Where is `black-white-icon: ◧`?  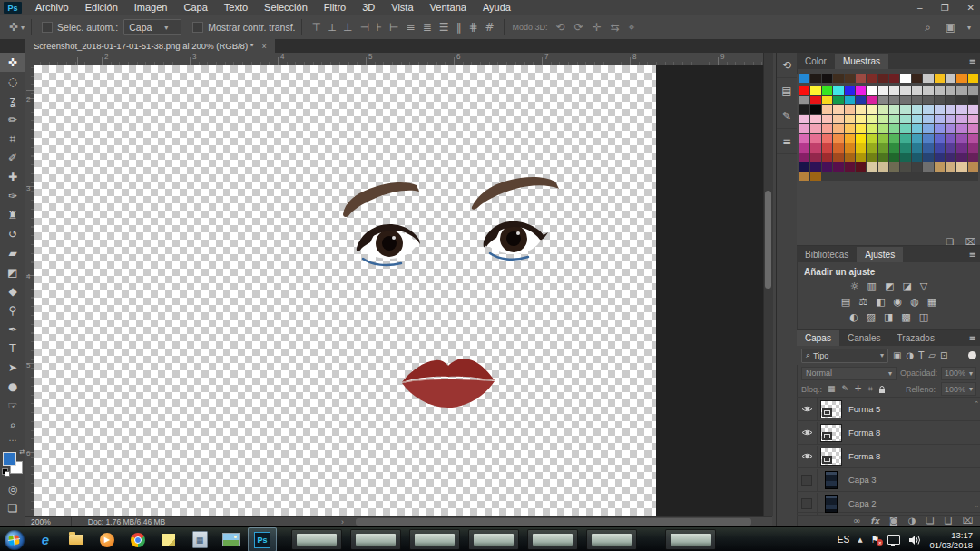
black-white-icon: ◧ is located at coordinates (880, 301).